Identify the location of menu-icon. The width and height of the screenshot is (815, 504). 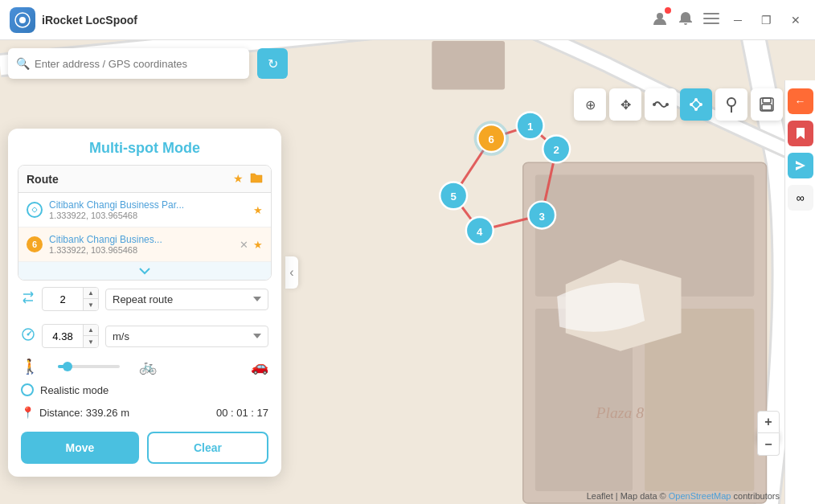
(711, 20).